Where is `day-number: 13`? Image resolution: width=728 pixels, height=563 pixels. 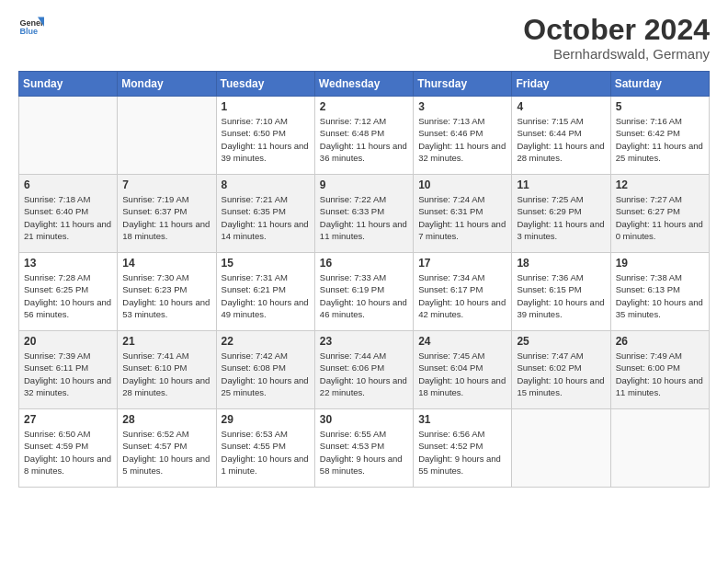 day-number: 13 is located at coordinates (68, 263).